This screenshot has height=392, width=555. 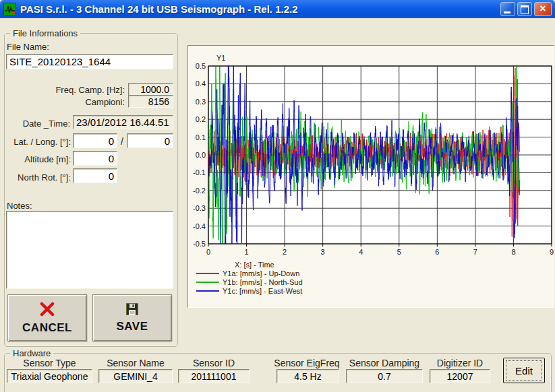 I want to click on freq-camp-label: Freq. Camp. [Hz]:, so click(x=66, y=90).